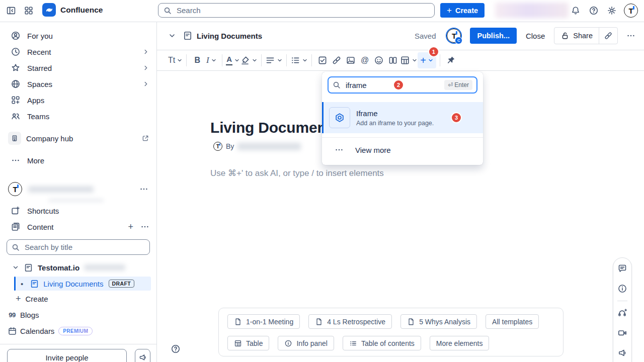  I want to click on notifications-button, so click(576, 11).